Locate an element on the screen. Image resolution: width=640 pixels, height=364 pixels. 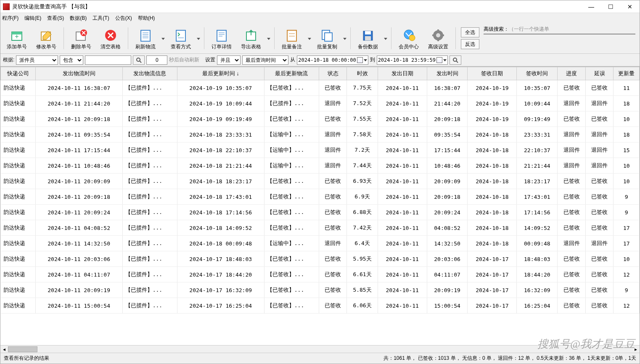
menu-view: 查看(S) is located at coordinates (56, 18).